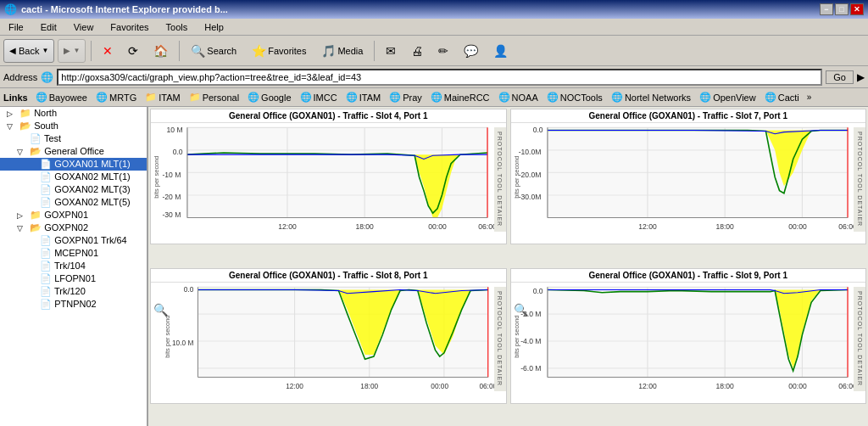  What do you see at coordinates (857, 9) in the screenshot?
I see `close-button: ✕` at bounding box center [857, 9].